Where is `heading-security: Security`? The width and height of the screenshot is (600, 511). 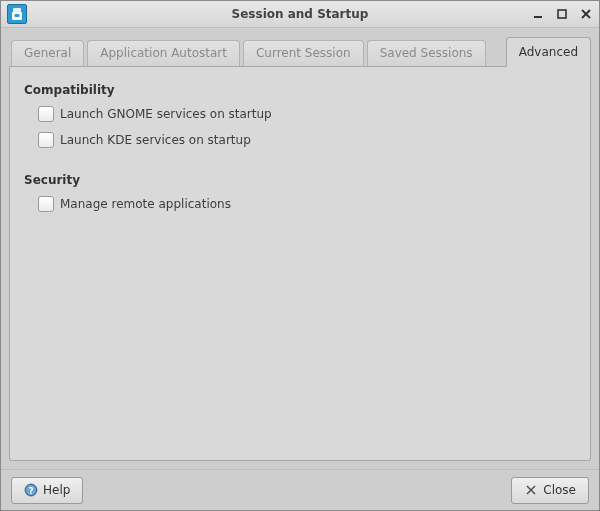 heading-security: Security is located at coordinates (300, 180).